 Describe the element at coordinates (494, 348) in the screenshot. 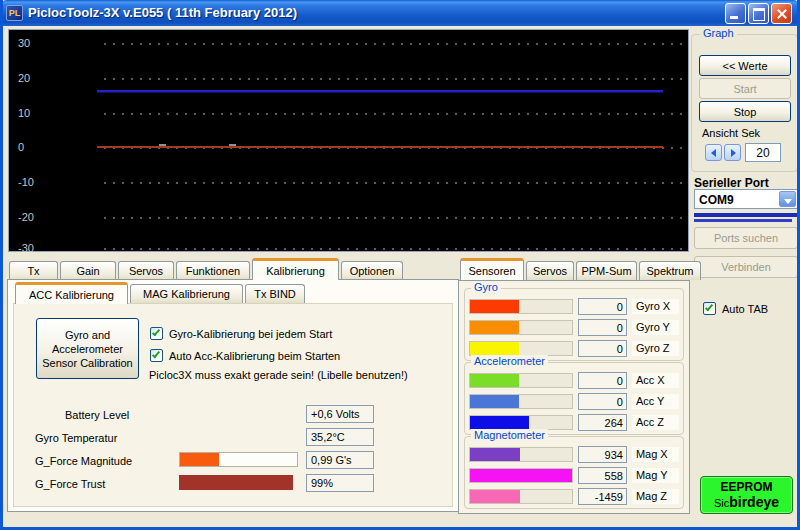

I see `gyro-z-bar-fill` at that location.